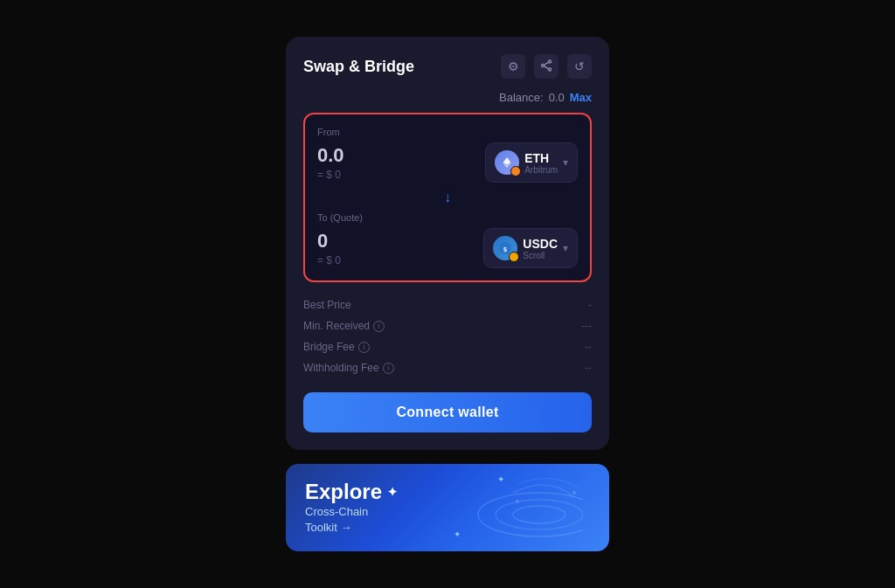 The image size is (895, 588). Describe the element at coordinates (329, 241) in the screenshot. I see `to-amount-value: 0` at that location.